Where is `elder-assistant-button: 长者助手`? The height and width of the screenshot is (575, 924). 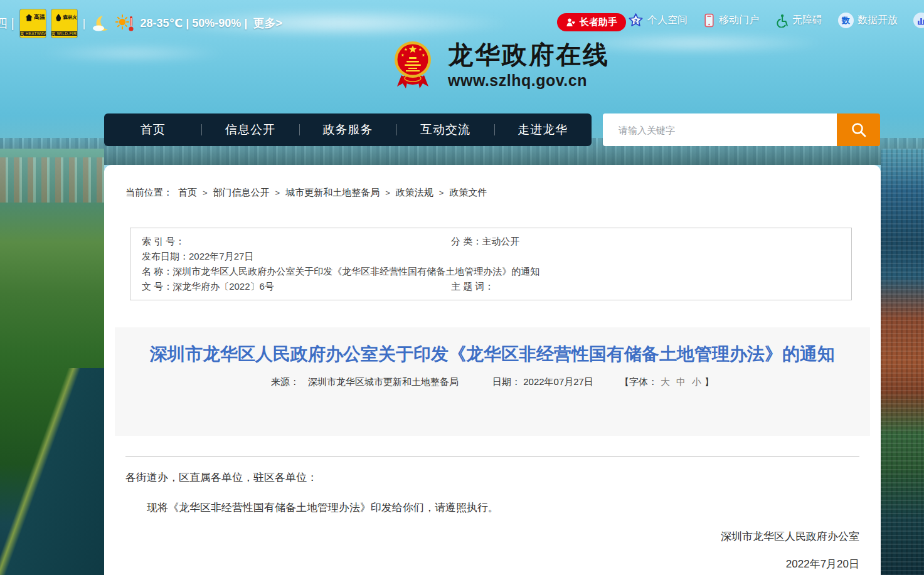 elder-assistant-button: 长者助手 is located at coordinates (592, 23).